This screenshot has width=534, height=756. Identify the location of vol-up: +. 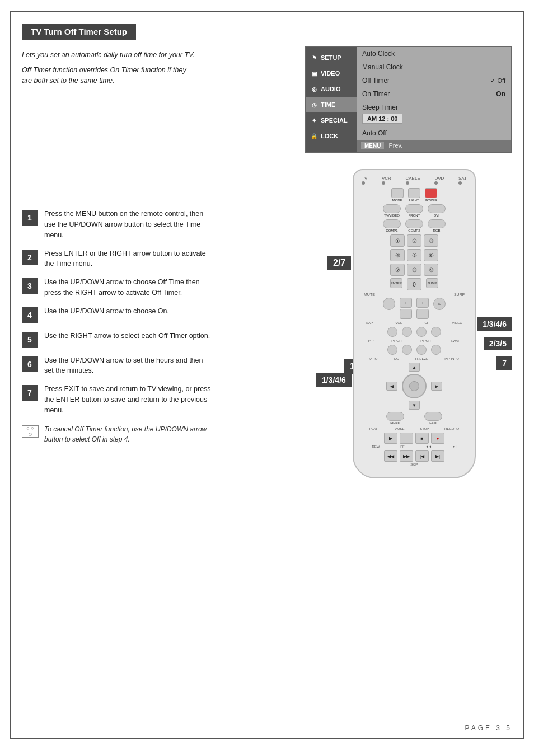
(406, 303).